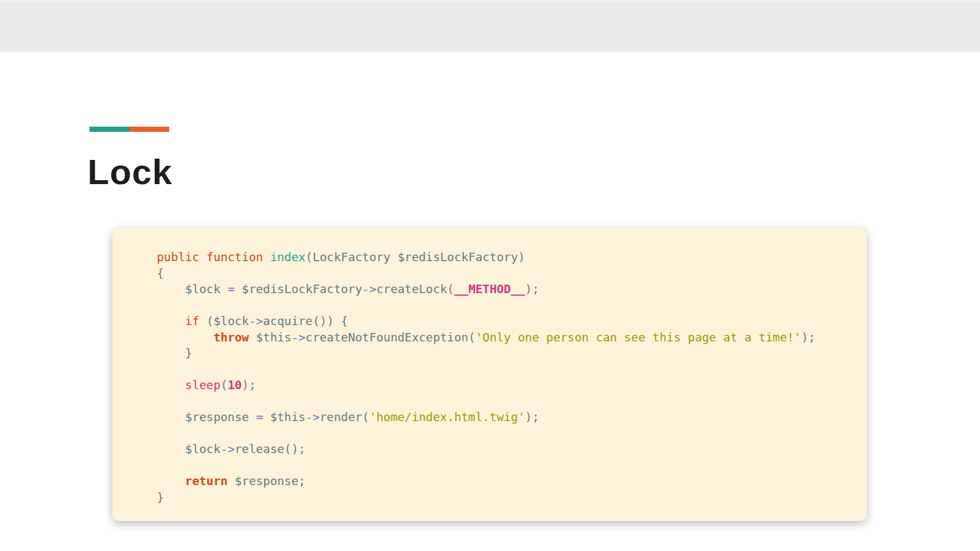  I want to click on accent-orange-segment, so click(149, 129).